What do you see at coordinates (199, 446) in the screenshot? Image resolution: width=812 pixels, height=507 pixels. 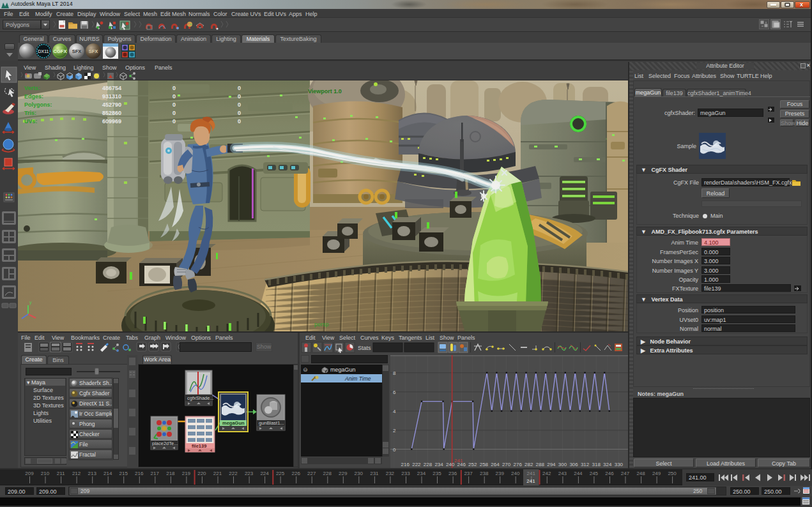 I see `svg-text: file139` at bounding box center [199, 446].